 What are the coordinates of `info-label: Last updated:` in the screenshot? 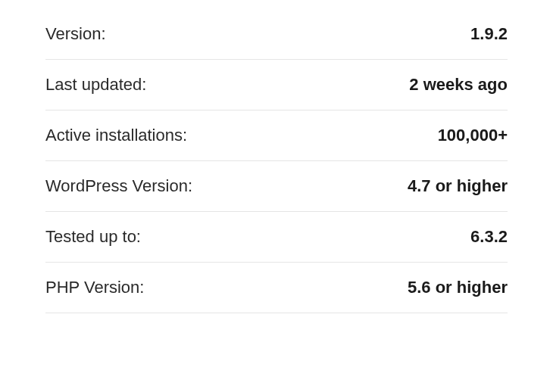 It's located at (95, 85).